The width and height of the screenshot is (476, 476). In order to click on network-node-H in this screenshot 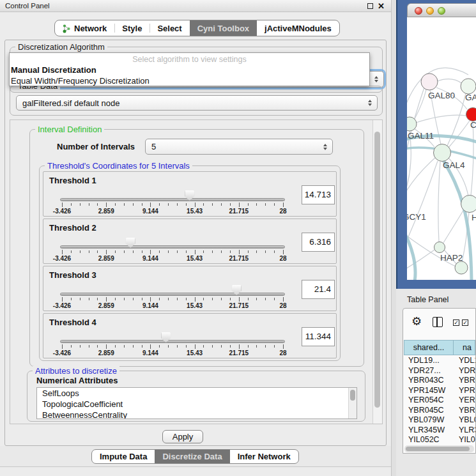, I will do `click(469, 204)`.